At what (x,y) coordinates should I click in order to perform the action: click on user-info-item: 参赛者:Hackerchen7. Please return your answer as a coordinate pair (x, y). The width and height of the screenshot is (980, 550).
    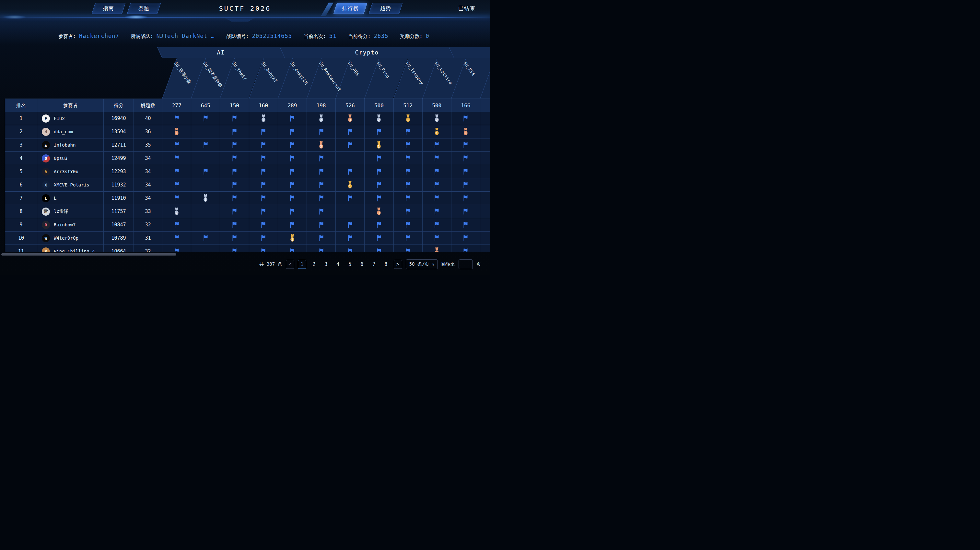
    Looking at the image, I should click on (89, 36).